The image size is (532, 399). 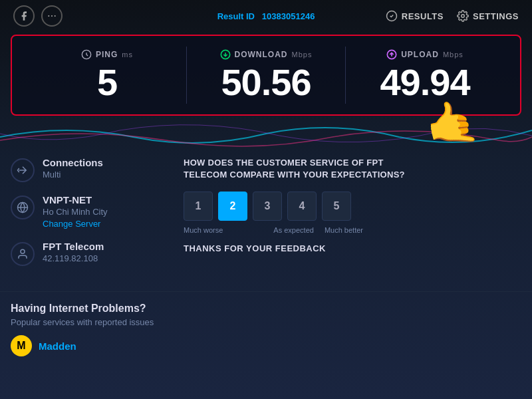 I want to click on label-worse: Much worse, so click(x=203, y=230).